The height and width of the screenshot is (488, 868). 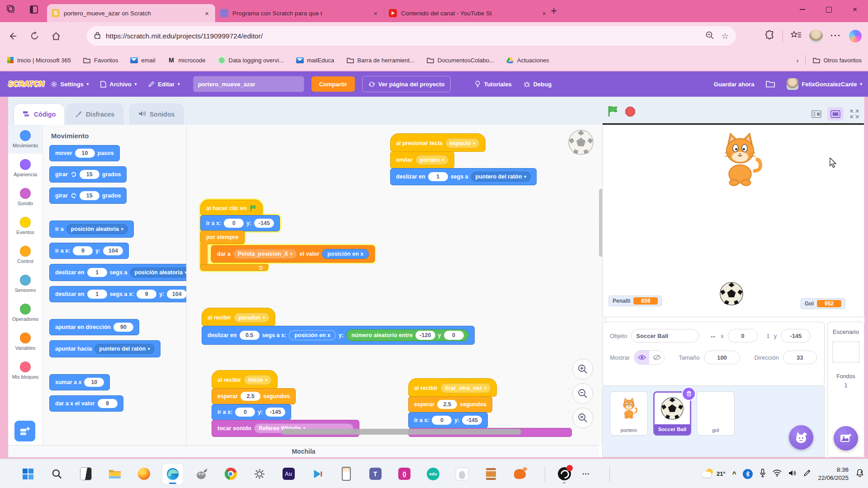 I want to click on sprite-card: Soccer Ball, so click(x=672, y=413).